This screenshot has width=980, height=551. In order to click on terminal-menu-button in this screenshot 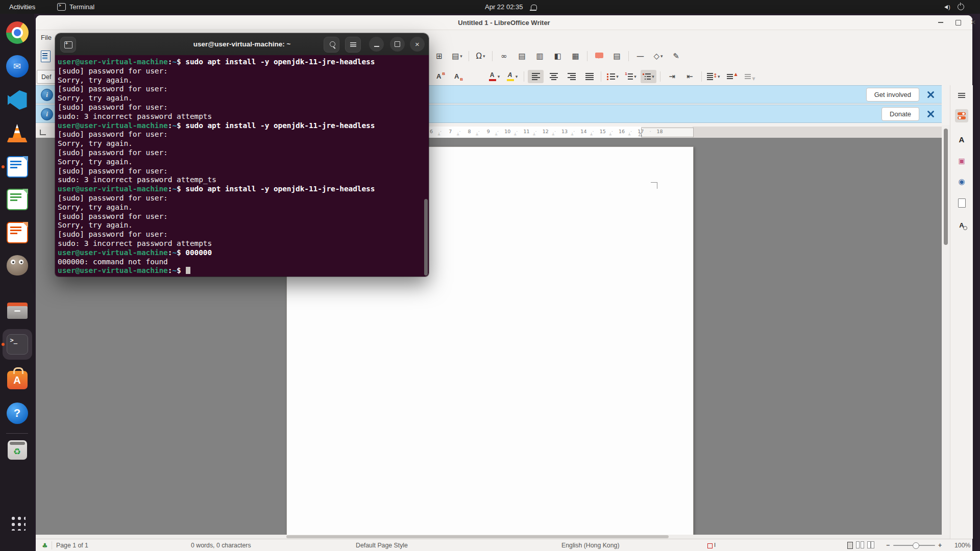, I will do `click(353, 45)`.